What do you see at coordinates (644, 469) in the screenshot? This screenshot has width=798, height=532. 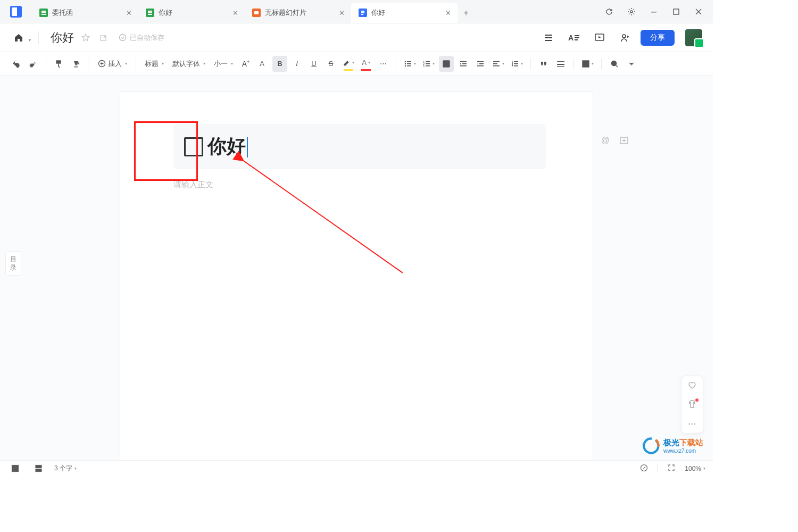 I see `help-icon` at bounding box center [644, 469].